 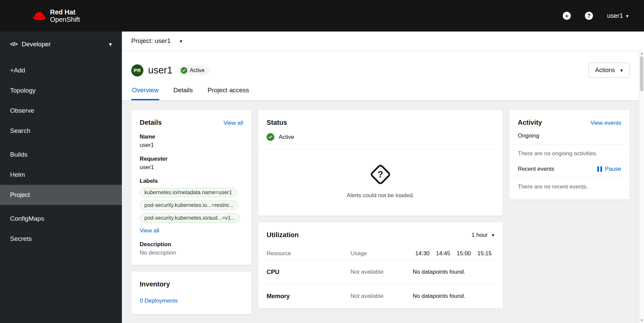 I want to click on time-tick-label: 14:45, so click(x=443, y=254).